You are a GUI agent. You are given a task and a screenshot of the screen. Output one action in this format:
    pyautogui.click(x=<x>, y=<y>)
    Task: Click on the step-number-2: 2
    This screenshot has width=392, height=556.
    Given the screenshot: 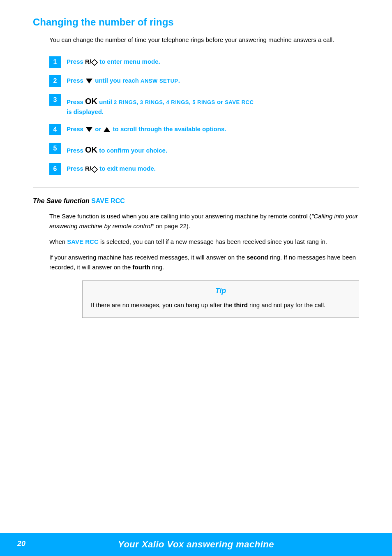 What is the action you would take?
    pyautogui.click(x=55, y=81)
    